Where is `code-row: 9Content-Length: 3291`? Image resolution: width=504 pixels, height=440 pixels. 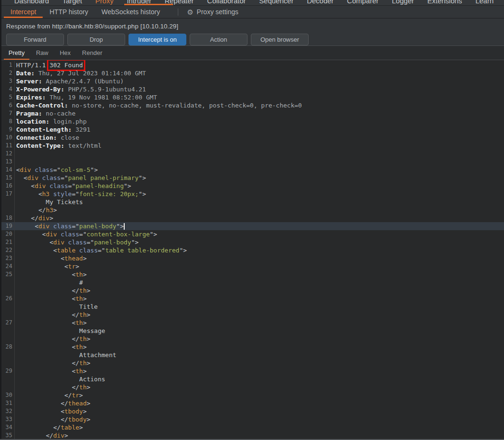 code-row: 9Content-Length: 3291 is located at coordinates (252, 130).